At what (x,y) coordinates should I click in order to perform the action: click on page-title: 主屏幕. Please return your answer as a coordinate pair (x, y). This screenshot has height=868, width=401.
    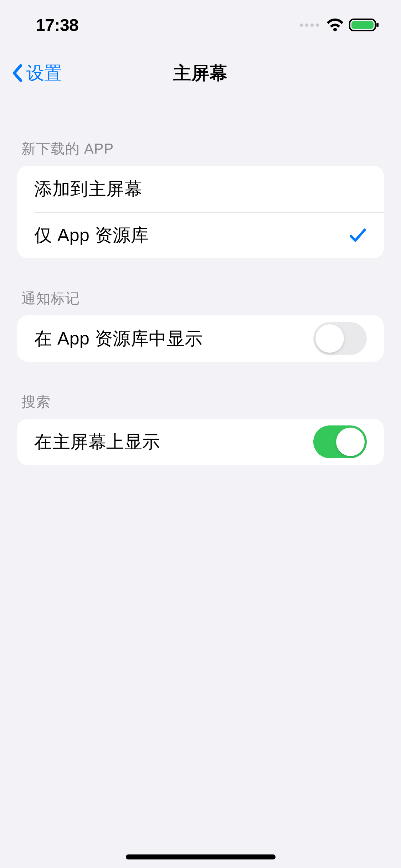
    Looking at the image, I should click on (200, 73).